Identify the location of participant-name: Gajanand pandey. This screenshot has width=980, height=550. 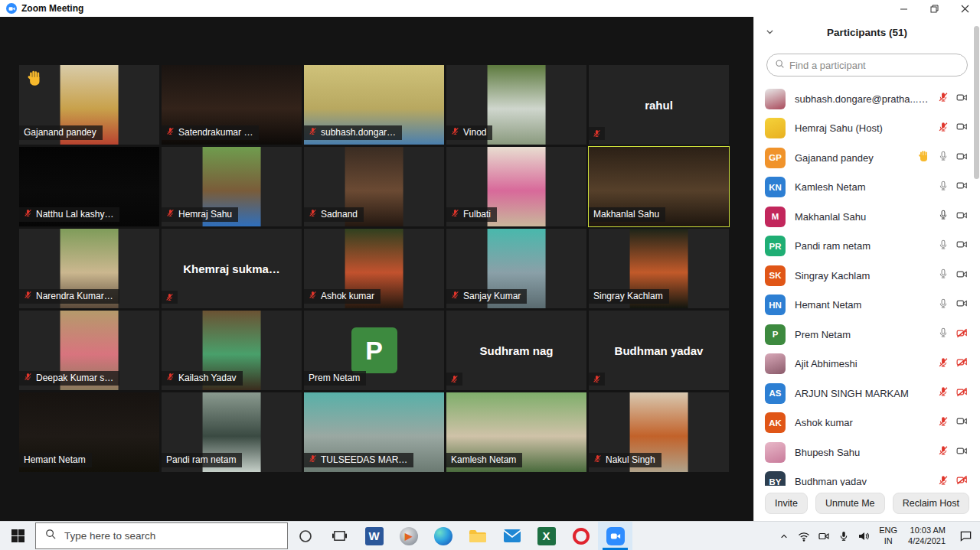
(851, 158).